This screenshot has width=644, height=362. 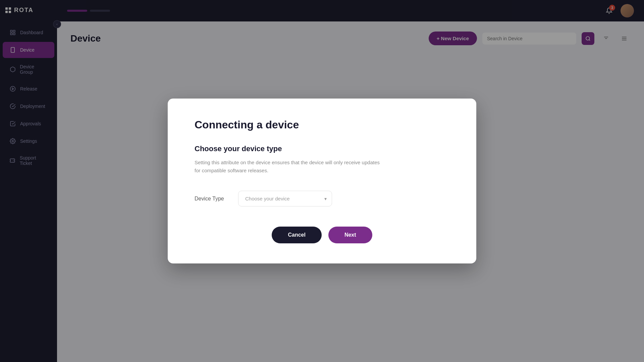 I want to click on modal-actions: Cancel Next, so click(x=322, y=235).